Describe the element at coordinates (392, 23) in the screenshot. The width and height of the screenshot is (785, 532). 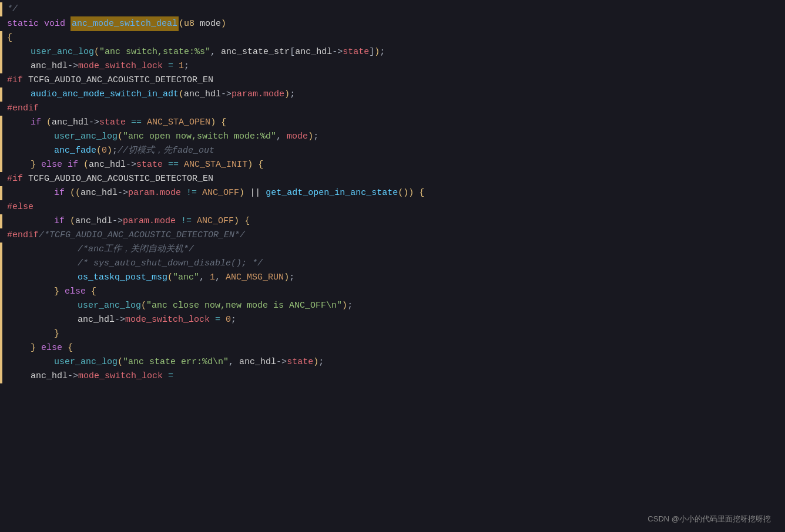
I see `line-function-signature: static void anc_mode_switch_deal(u8 mode…` at that location.